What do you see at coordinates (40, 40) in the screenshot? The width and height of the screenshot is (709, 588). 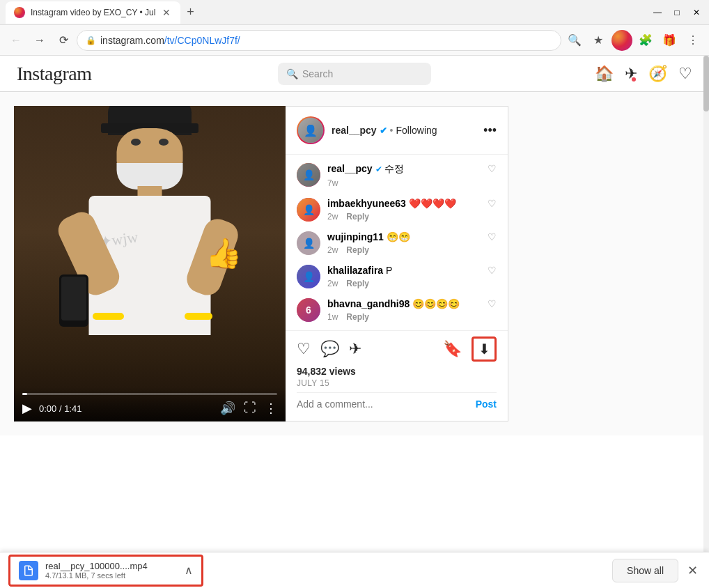 I see `forward-button: →` at bounding box center [40, 40].